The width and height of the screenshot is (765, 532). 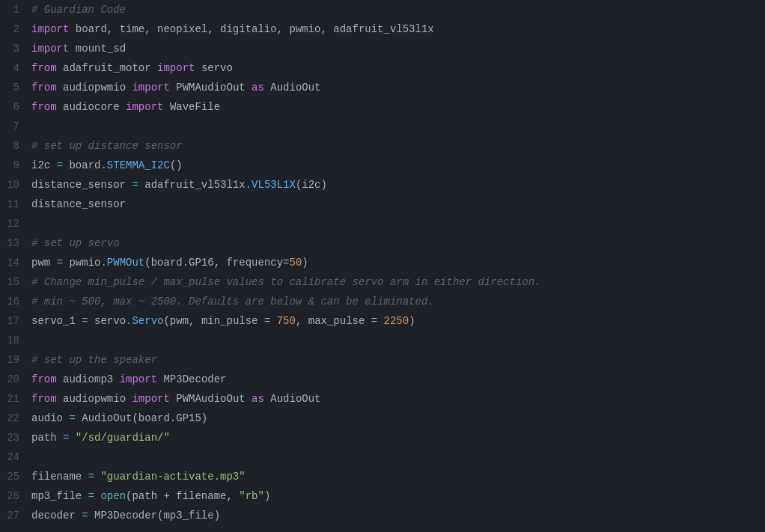 What do you see at coordinates (398, 263) in the screenshot?
I see `code-line: pwm = pwmio.PWMOut(board.GP16, frequency…` at bounding box center [398, 263].